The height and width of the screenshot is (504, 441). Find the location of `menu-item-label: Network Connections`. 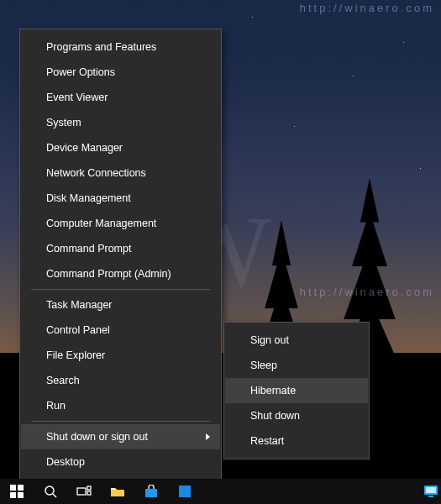

menu-item-label: Network Connections is located at coordinates (96, 173).